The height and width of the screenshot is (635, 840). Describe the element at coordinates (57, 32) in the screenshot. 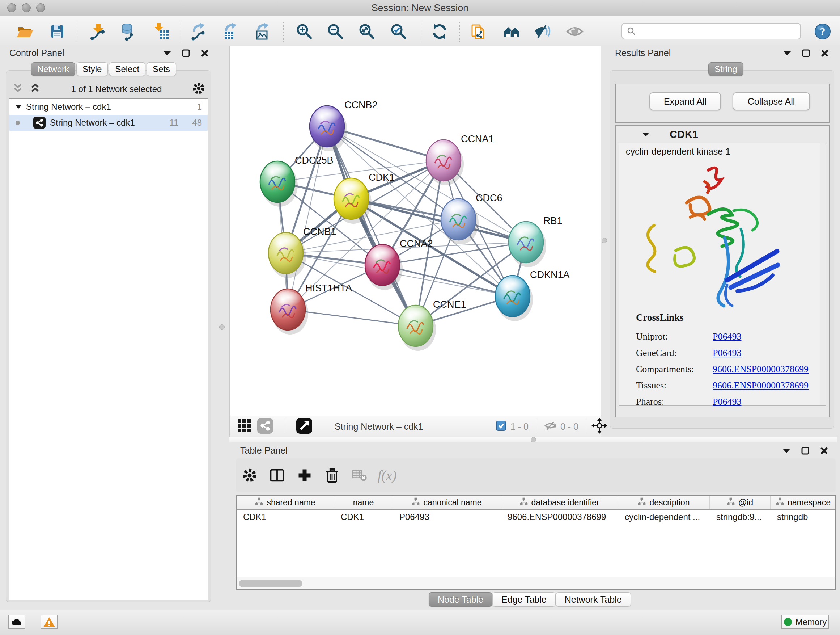

I see `save-session-icon` at that location.